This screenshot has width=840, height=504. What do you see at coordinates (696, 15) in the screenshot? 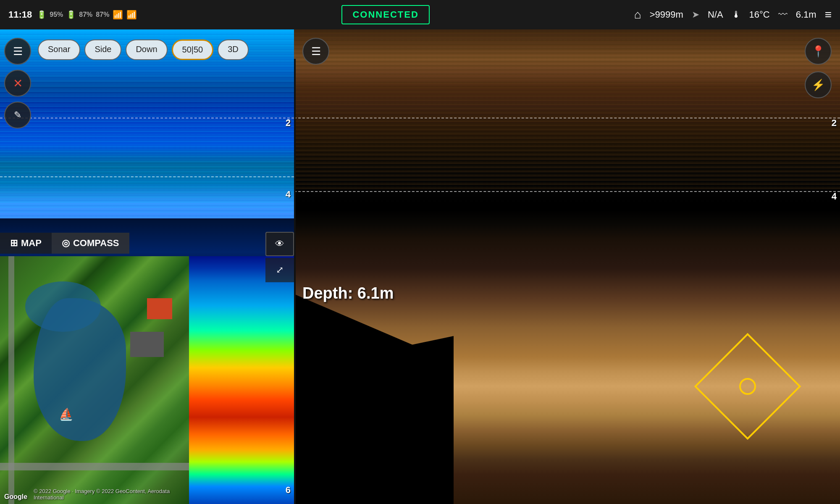
I see `navigation-icon: ➤` at bounding box center [696, 15].